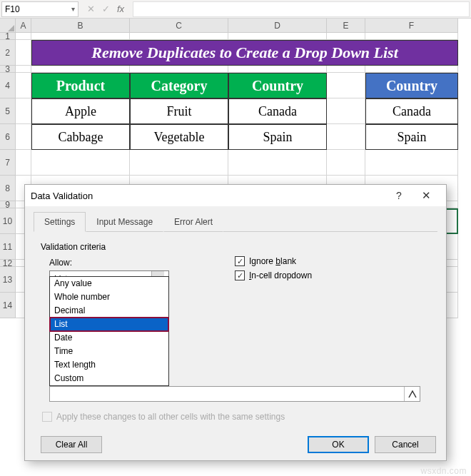 This screenshot has width=471, height=476. Describe the element at coordinates (412, 86) in the screenshot. I see `table2-header: Country` at that location.